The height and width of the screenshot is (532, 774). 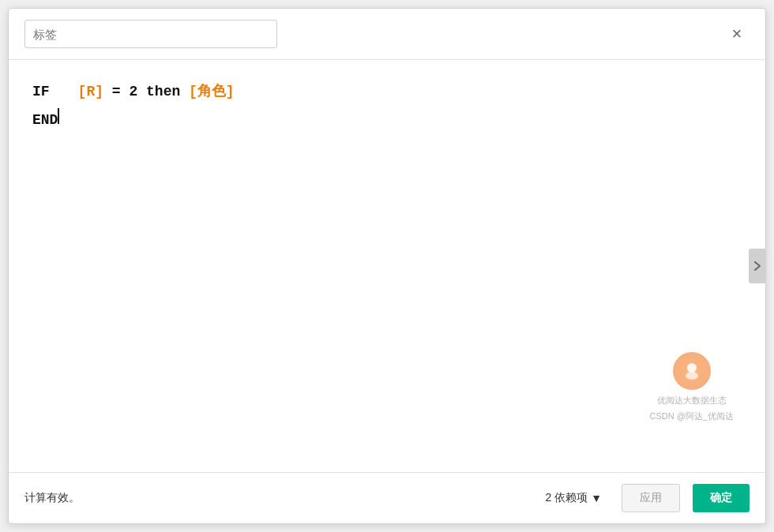 What do you see at coordinates (125, 92) in the screenshot?
I see `op-eq: = 2` at bounding box center [125, 92].